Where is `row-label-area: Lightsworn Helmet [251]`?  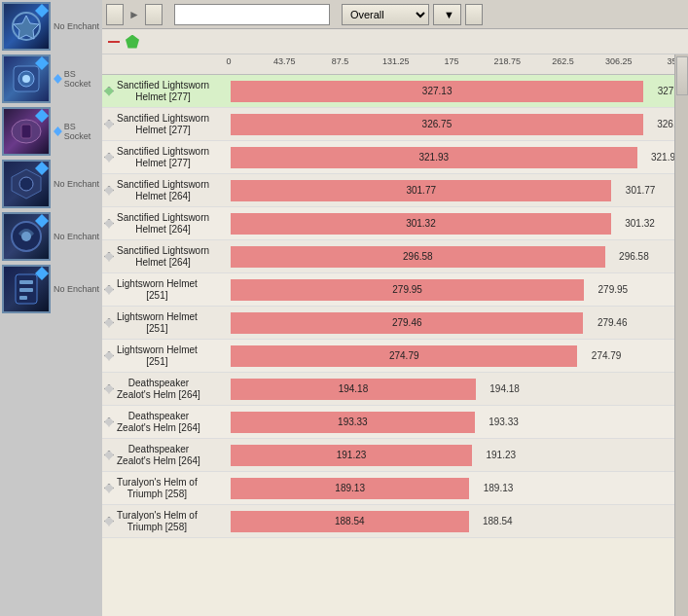 row-label-area: Lightsworn Helmet [251] is located at coordinates (165, 323).